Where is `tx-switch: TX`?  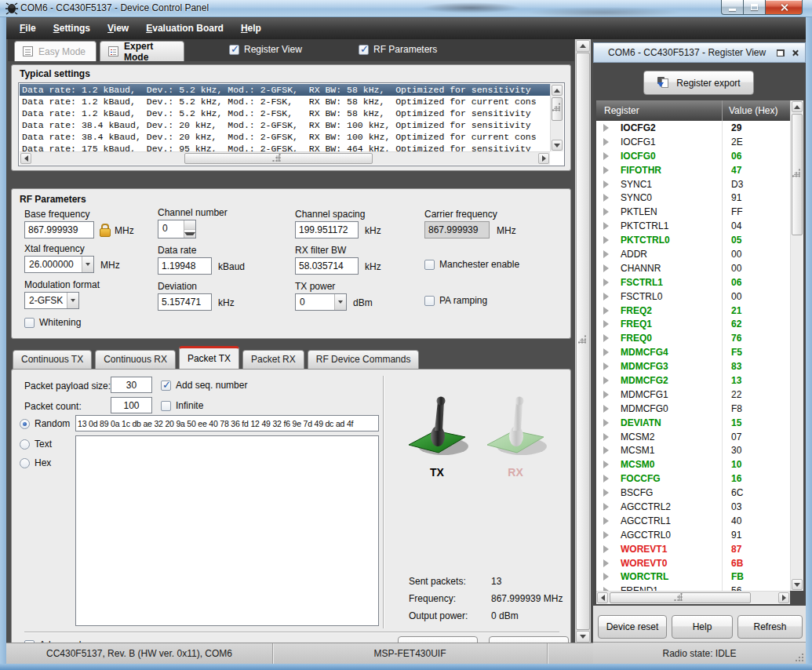
tx-switch: TX is located at coordinates (437, 435).